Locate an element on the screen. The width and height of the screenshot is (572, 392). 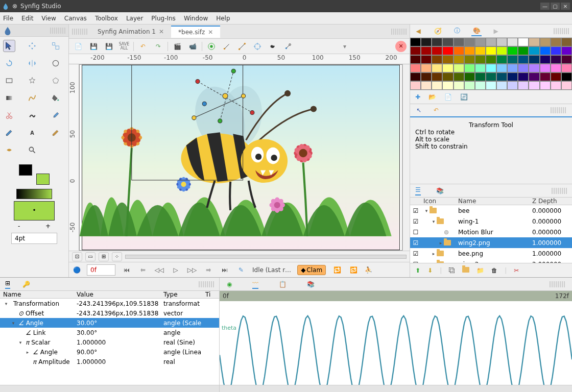
undo-mini-icon: ↶ is located at coordinates (436, 110).